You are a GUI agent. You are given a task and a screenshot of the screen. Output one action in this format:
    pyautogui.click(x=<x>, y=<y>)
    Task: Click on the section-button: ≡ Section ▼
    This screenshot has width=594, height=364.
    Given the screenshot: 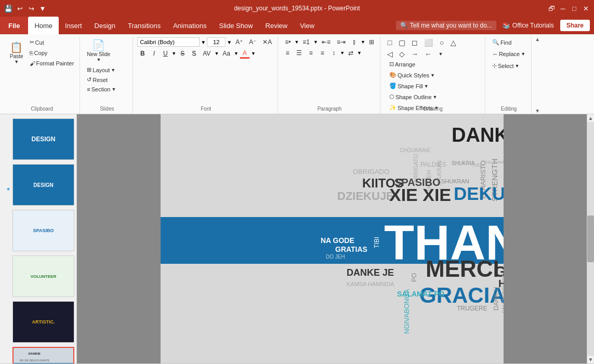 What is the action you would take?
    pyautogui.click(x=101, y=89)
    